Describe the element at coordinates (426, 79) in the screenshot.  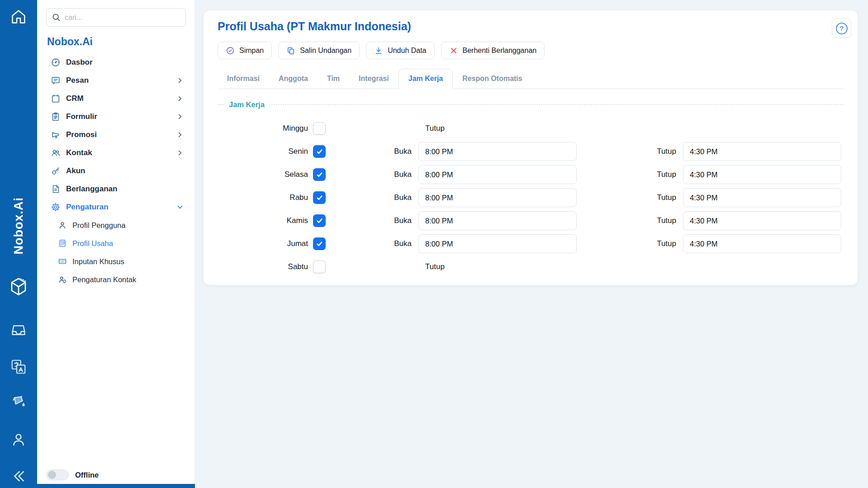
I see `tab-jam-kerja: Jam Kerja` at that location.